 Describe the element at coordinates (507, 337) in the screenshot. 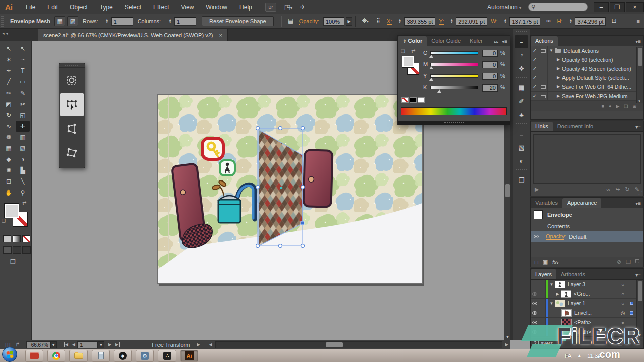

I see `scroll-down-icon: ▼` at that location.